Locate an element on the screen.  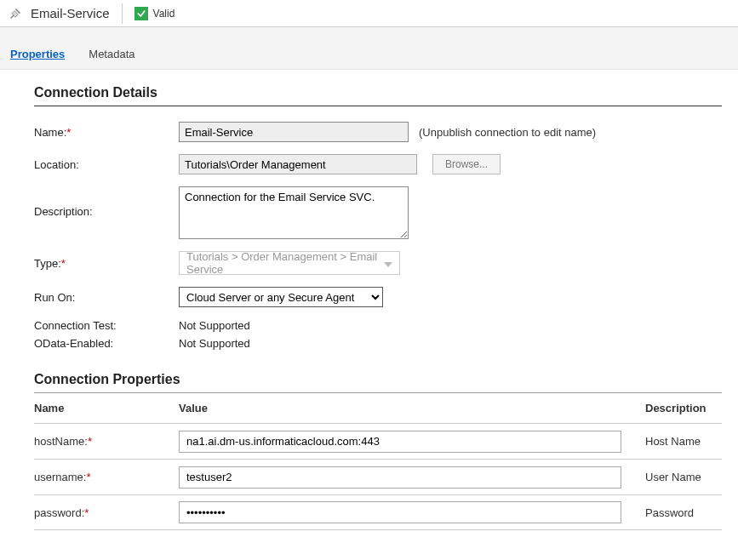
password-input is located at coordinates (400, 512).